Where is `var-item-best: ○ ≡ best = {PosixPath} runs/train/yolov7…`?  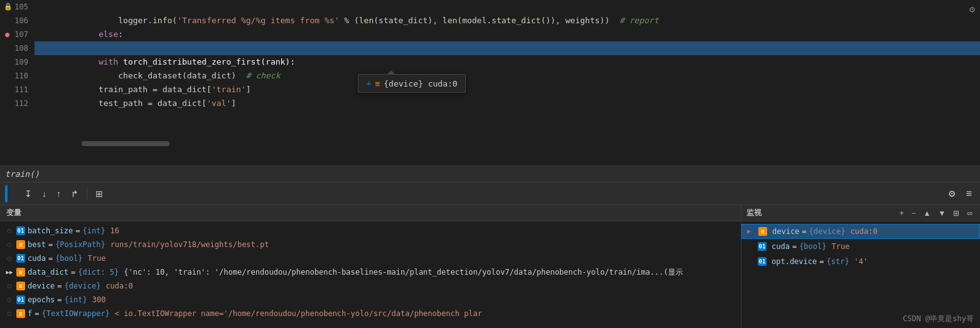
var-item-best: ○ ≡ best = {PosixPath} runs/train/yolov7… is located at coordinates (370, 245).